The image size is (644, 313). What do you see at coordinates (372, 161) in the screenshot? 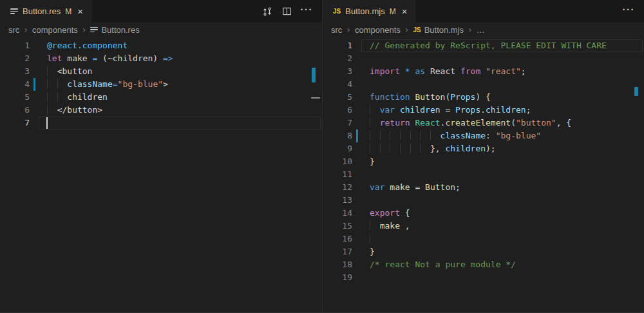
I see `token-plain: }` at bounding box center [372, 161].